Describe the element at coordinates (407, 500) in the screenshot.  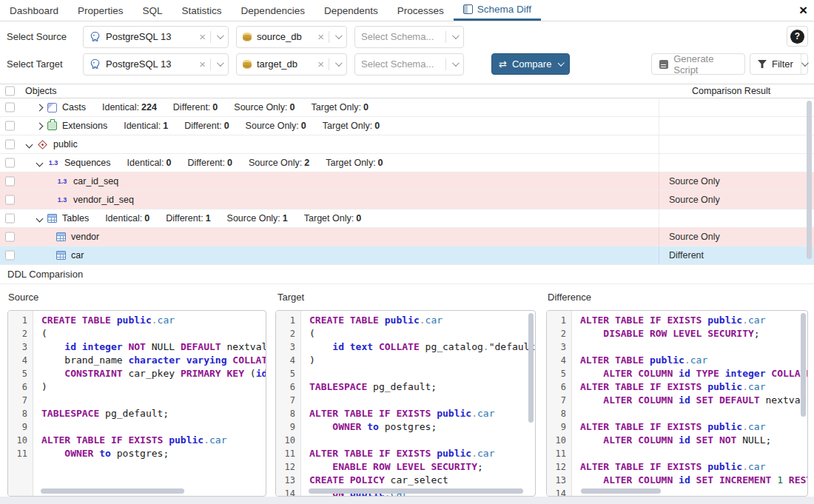
I see `bottom-scroll-area` at that location.